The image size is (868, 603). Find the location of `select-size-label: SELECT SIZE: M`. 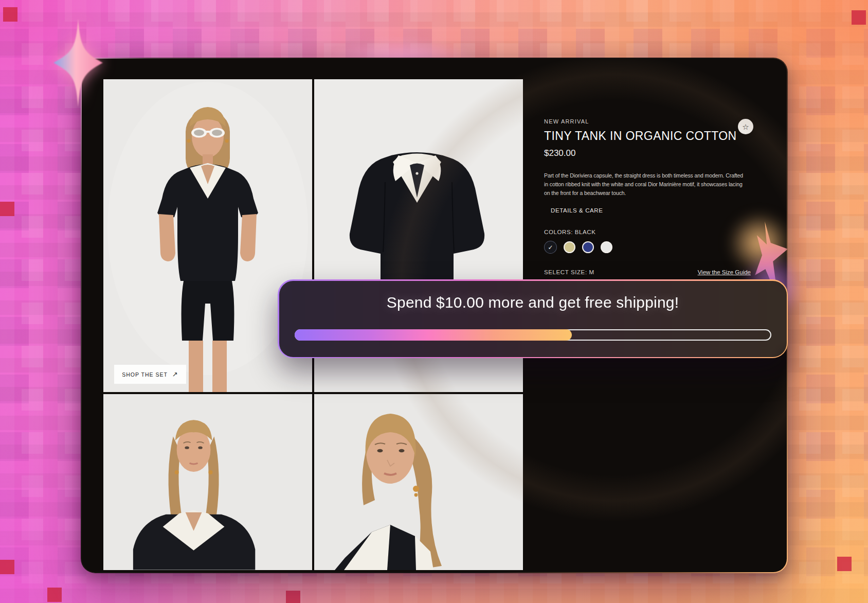

select-size-label: SELECT SIZE: M is located at coordinates (569, 272).